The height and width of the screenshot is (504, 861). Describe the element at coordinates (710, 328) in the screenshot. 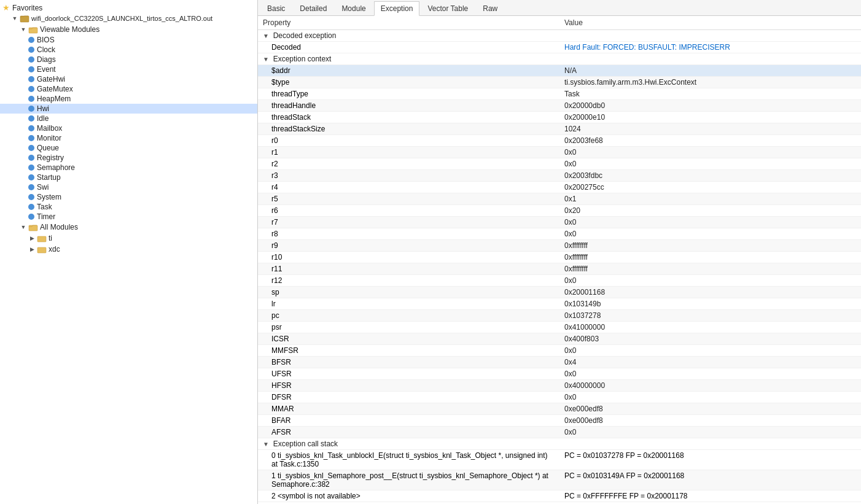

I see `value-cell: 0x41000000` at that location.